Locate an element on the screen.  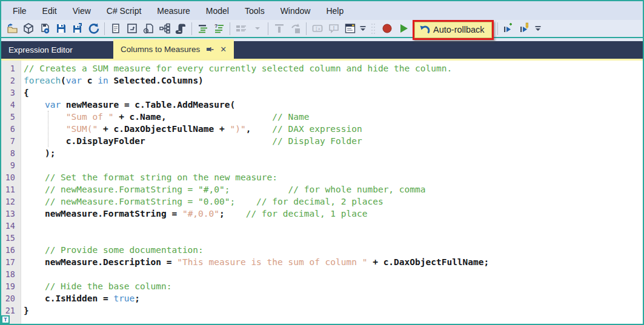
code-line: 11 // newMeasure.FormatString = "#,0"; /… is located at coordinates (322, 189).